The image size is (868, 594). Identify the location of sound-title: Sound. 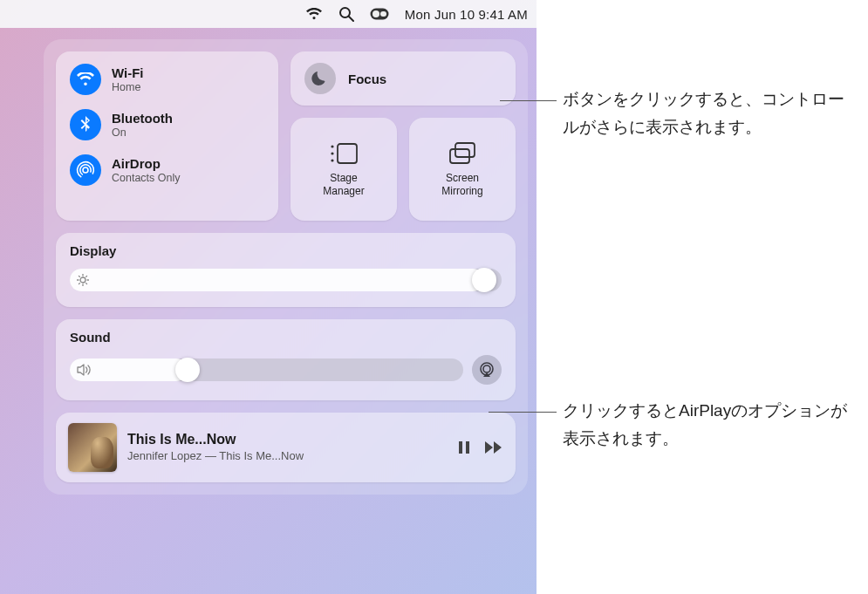
(286, 337).